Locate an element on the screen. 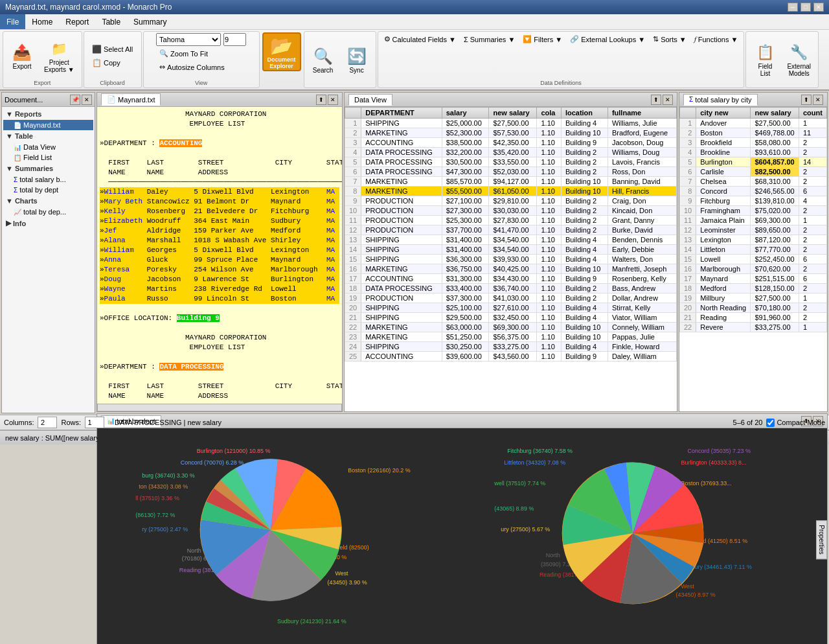 This screenshot has height=644, width=829. close-btn: ✕ is located at coordinates (819, 7).